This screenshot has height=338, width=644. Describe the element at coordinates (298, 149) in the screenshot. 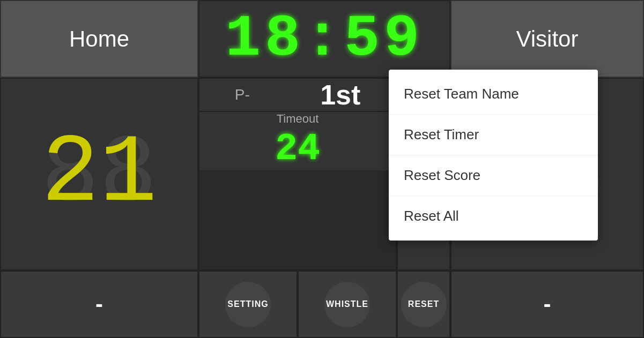

I see `timeout-value: 24` at that location.